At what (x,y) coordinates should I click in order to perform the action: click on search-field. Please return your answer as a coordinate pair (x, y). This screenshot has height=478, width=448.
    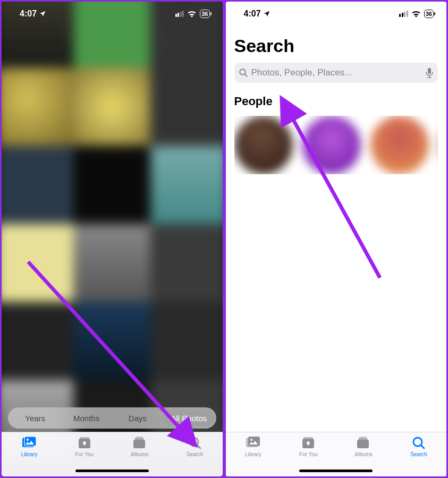
    Looking at the image, I should click on (336, 73).